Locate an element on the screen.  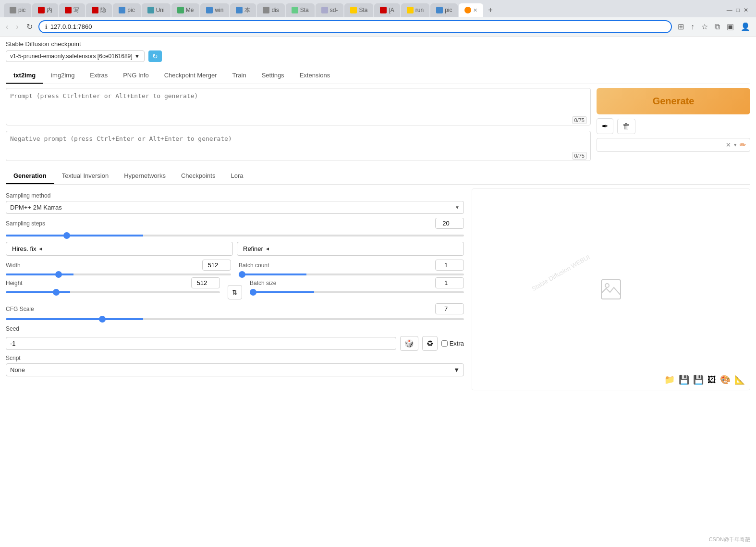
extra-checkbox-label: Extra is located at coordinates (452, 343).